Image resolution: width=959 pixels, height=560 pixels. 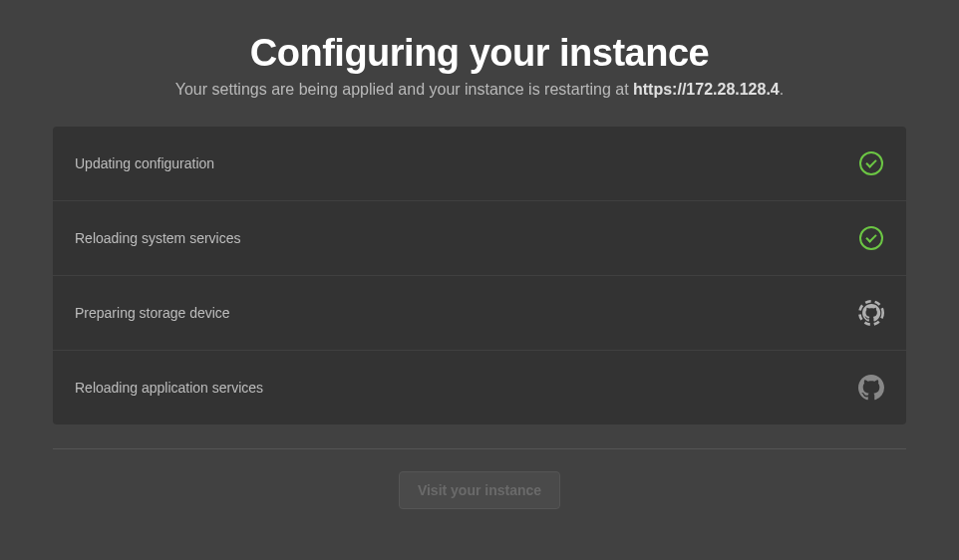 I want to click on visit-instance-button: Visit your instance, so click(x=480, y=490).